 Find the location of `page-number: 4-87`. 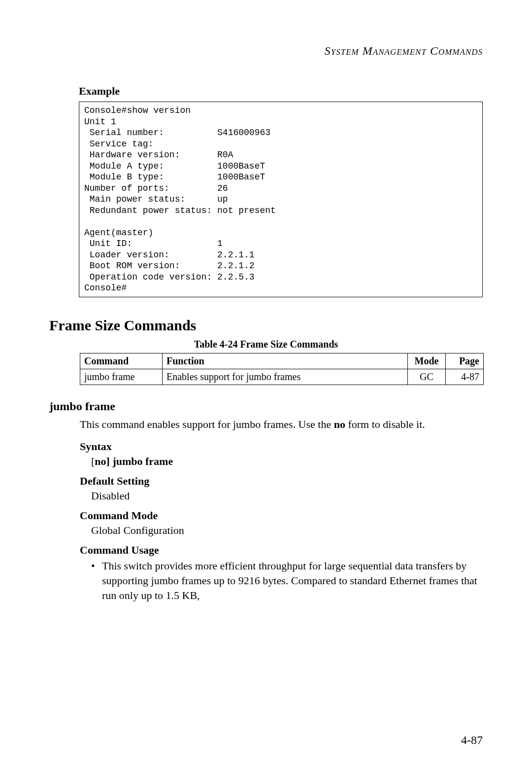

page-number: 4-87 is located at coordinates (472, 740).